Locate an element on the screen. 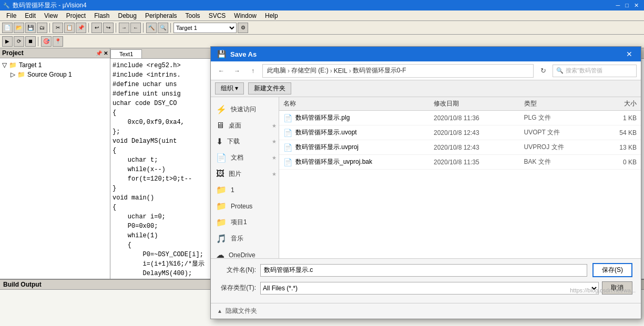  file-date-3: 2020/10/8 11:35 is located at coordinates (479, 162).